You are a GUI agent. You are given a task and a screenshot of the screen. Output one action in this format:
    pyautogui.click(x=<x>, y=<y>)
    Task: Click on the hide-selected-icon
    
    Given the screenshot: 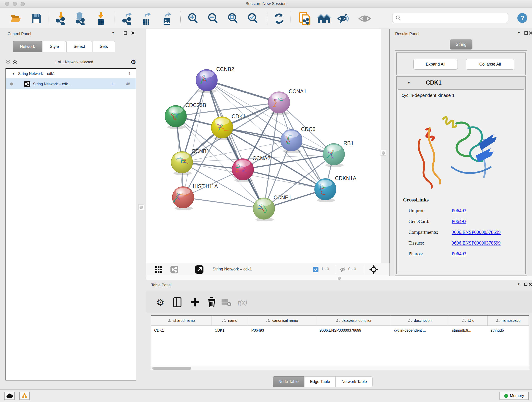 What is the action you would take?
    pyautogui.click(x=343, y=19)
    